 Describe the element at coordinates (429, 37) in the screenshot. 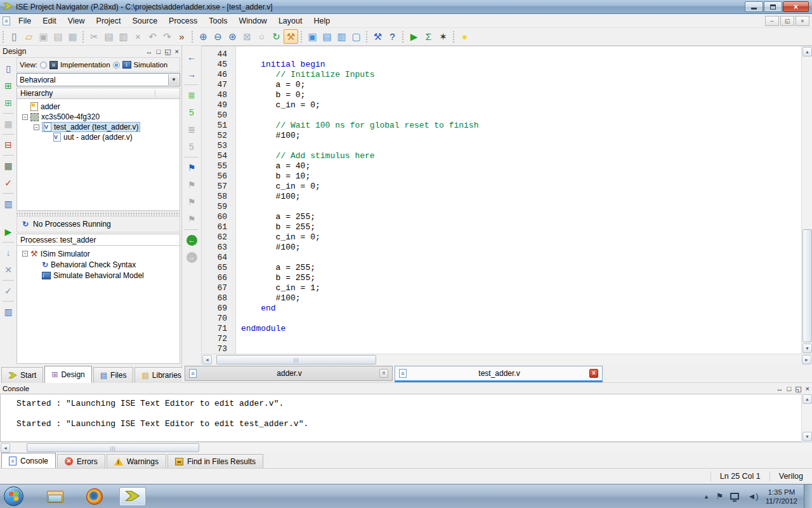

I see `sum-reports-icon: Σ` at that location.